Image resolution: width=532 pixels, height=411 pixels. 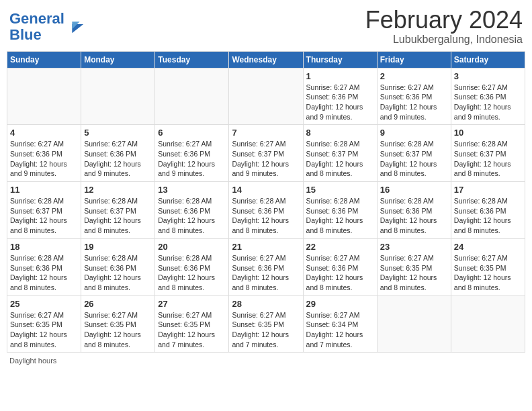 I want to click on day-of-week-header: Thursday, so click(x=340, y=59).